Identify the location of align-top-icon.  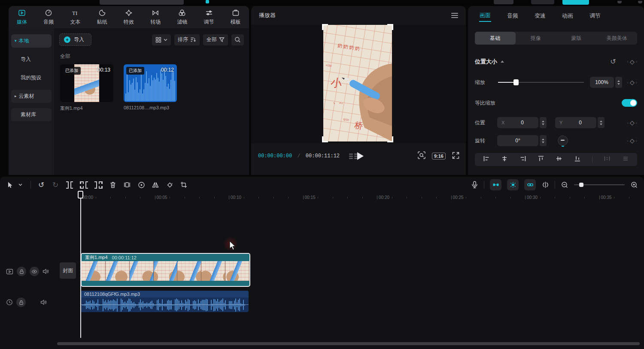
(541, 159).